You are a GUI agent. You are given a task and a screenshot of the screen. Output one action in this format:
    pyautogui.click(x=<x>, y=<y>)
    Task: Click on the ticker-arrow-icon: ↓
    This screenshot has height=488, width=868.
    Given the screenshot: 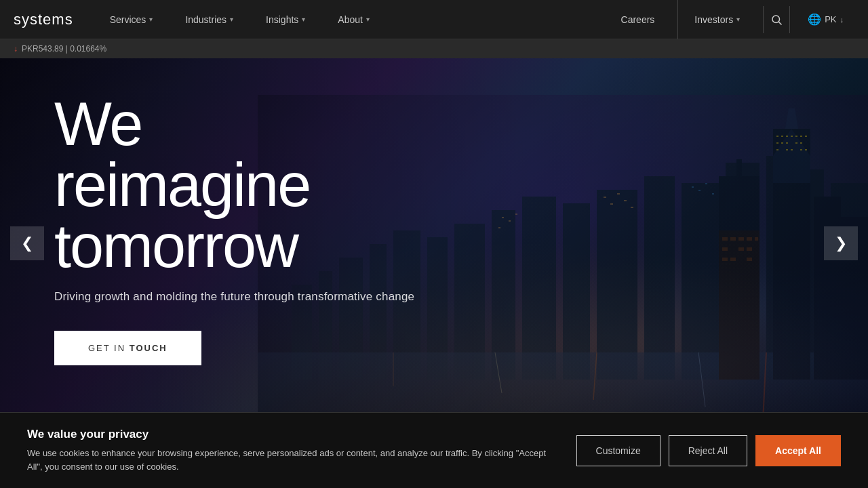 What is the action you would take?
    pyautogui.click(x=16, y=49)
    